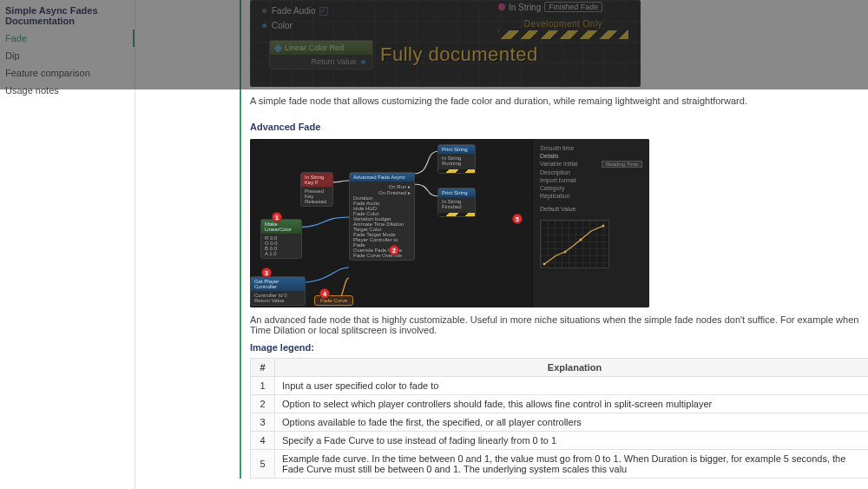 The image size is (868, 489). What do you see at coordinates (573, 7) in the screenshot?
I see `finished-fade-box: Finished Fade` at bounding box center [573, 7].